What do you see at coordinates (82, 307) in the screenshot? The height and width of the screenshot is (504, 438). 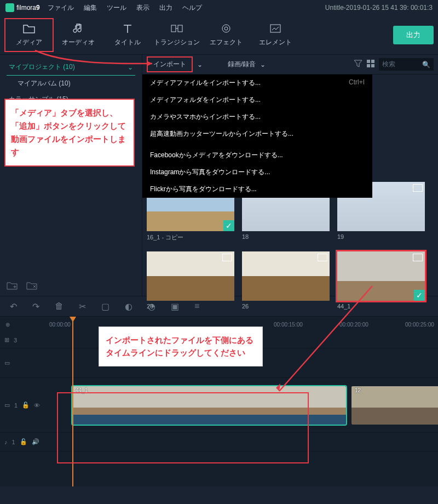 I see `cut-icon: ✂` at bounding box center [82, 307].